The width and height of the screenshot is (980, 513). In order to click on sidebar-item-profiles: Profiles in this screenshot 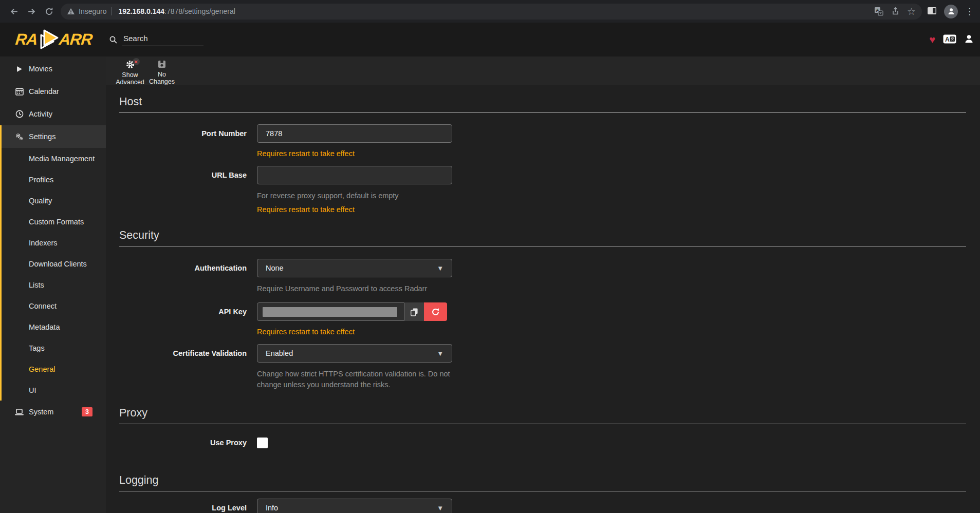, I will do `click(53, 180)`.